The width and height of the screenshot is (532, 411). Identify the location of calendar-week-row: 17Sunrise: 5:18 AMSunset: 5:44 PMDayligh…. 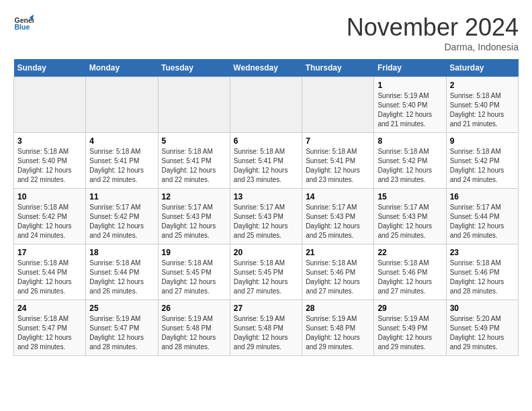
(266, 273).